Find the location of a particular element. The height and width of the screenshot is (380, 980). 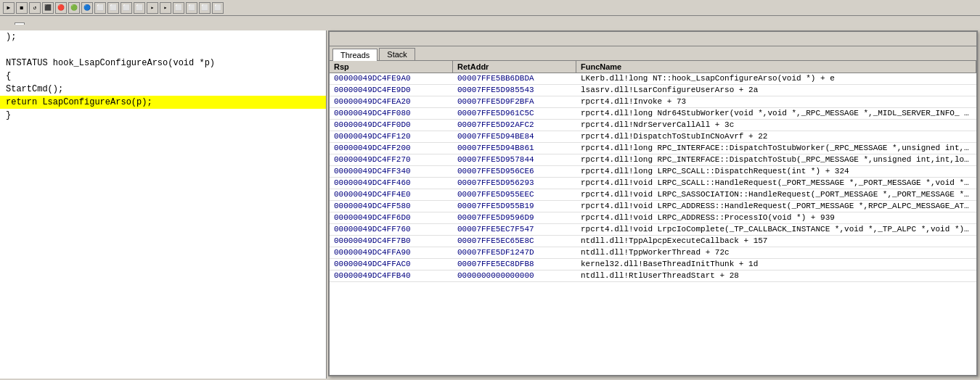

cell-func: rpcrt4.dll!void LRPC_ADDRESS::ProcessIO(… is located at coordinates (777, 218).